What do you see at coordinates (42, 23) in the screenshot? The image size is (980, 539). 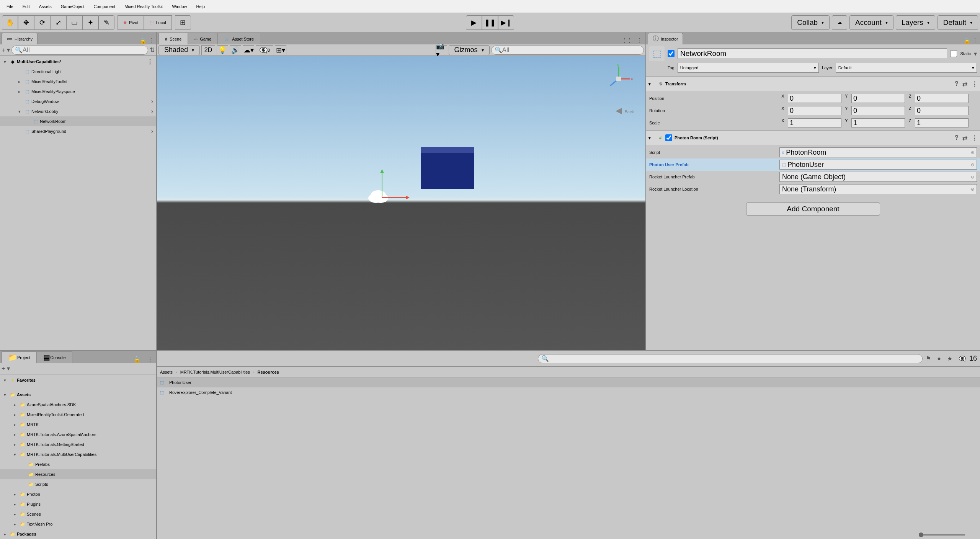 I see `rotate-tool: ⟳` at bounding box center [42, 23].